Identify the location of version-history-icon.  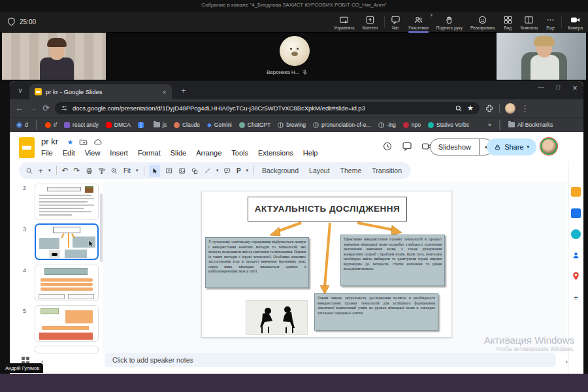
(387, 146).